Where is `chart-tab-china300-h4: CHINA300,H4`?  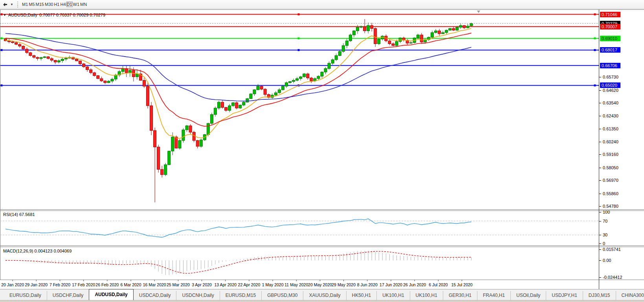
chart-tab-china300-h4: CHINA300,H4 is located at coordinates (630, 295).